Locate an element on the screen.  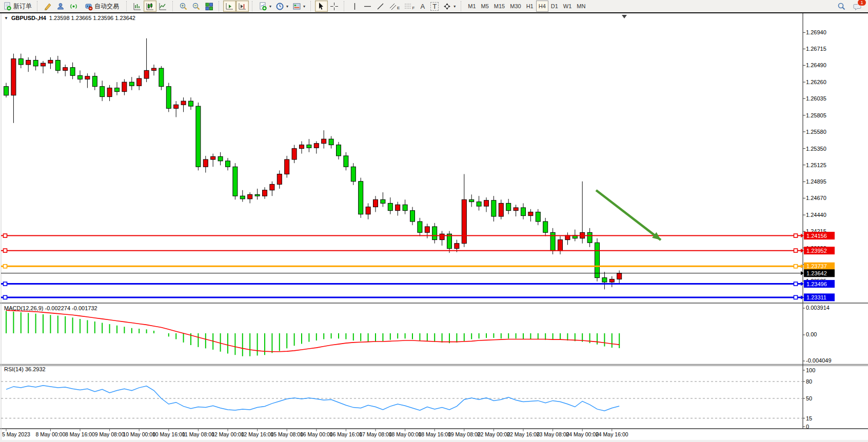
templates-button: ▾ is located at coordinates (299, 6).